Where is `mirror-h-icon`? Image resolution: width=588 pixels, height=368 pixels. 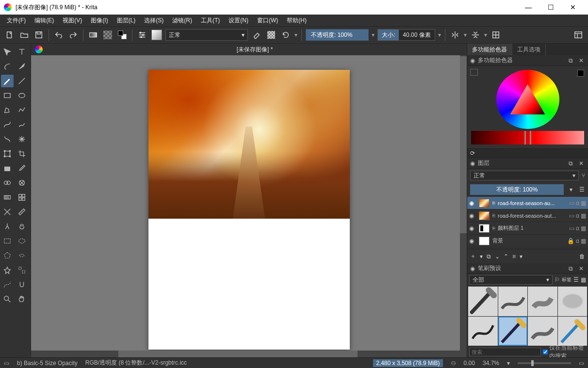 mirror-h-icon is located at coordinates (455, 35).